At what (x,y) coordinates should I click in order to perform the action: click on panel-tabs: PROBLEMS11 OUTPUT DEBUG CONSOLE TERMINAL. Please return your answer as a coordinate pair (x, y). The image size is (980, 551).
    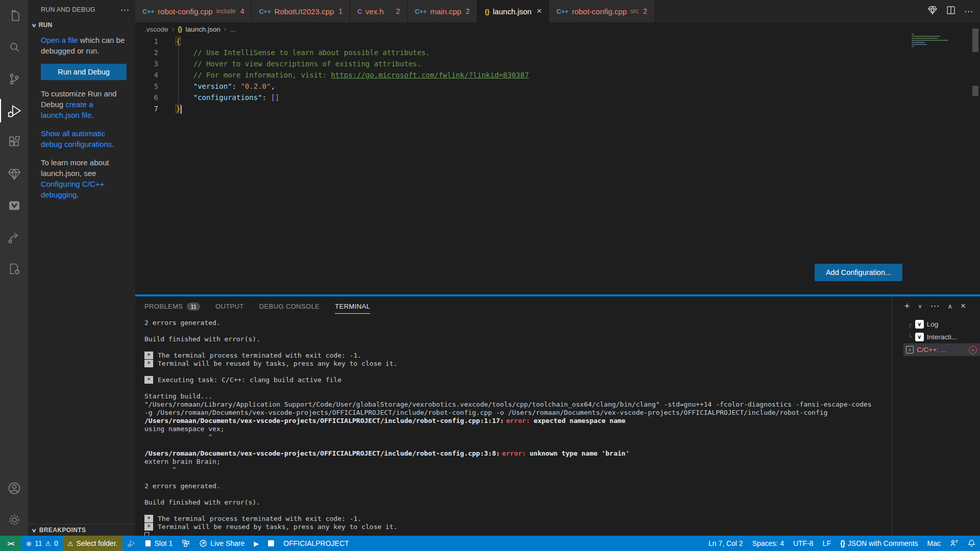
    Looking at the image, I should click on (257, 308).